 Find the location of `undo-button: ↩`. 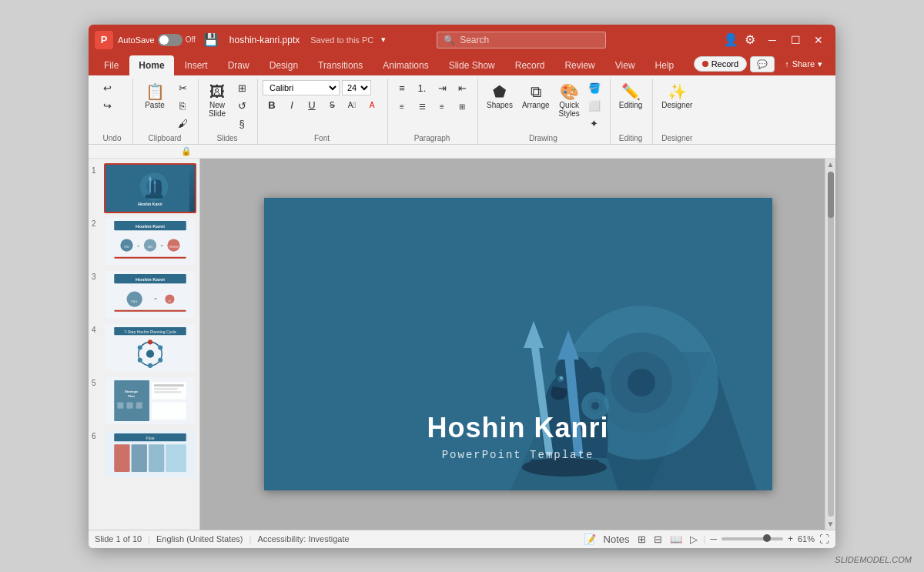

undo-button: ↩ is located at coordinates (107, 89).